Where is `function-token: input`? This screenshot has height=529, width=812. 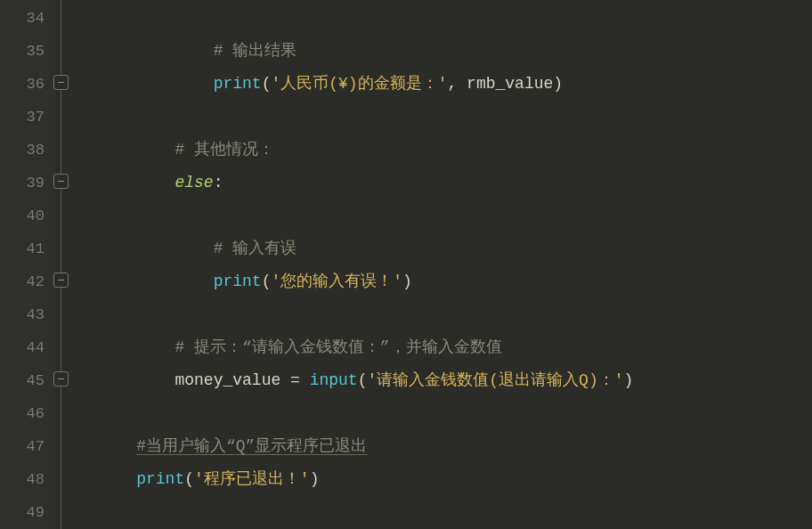 function-token: input is located at coordinates (334, 380).